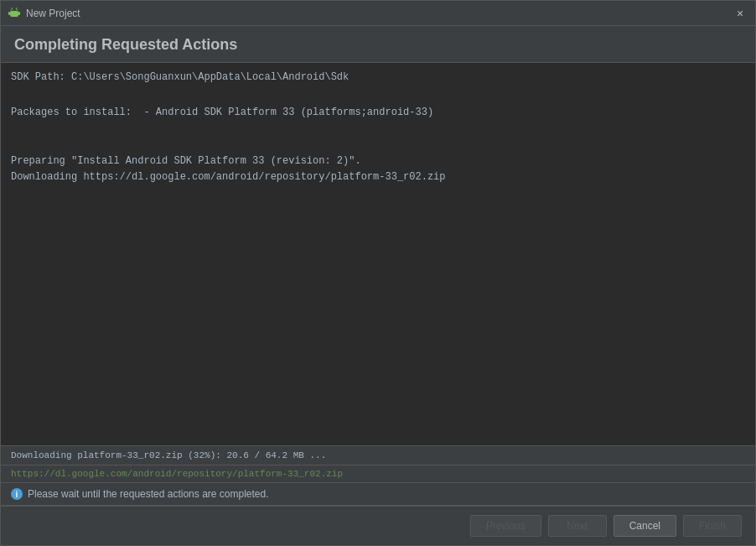  What do you see at coordinates (378, 77) in the screenshot?
I see `sdk-path-line: SDK Path: C:\Users\SongGuanxun\AppData\L…` at bounding box center [378, 77].